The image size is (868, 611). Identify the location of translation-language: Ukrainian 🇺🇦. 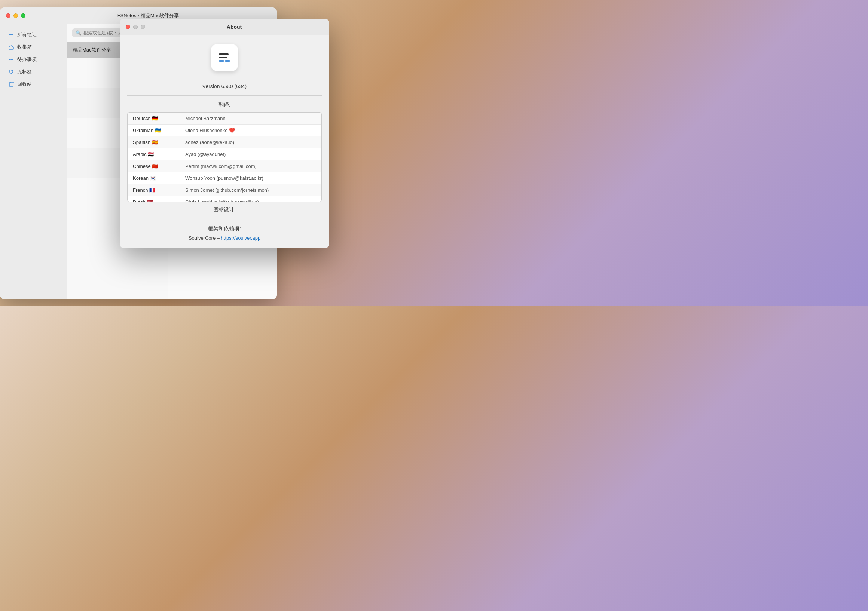
(159, 130).